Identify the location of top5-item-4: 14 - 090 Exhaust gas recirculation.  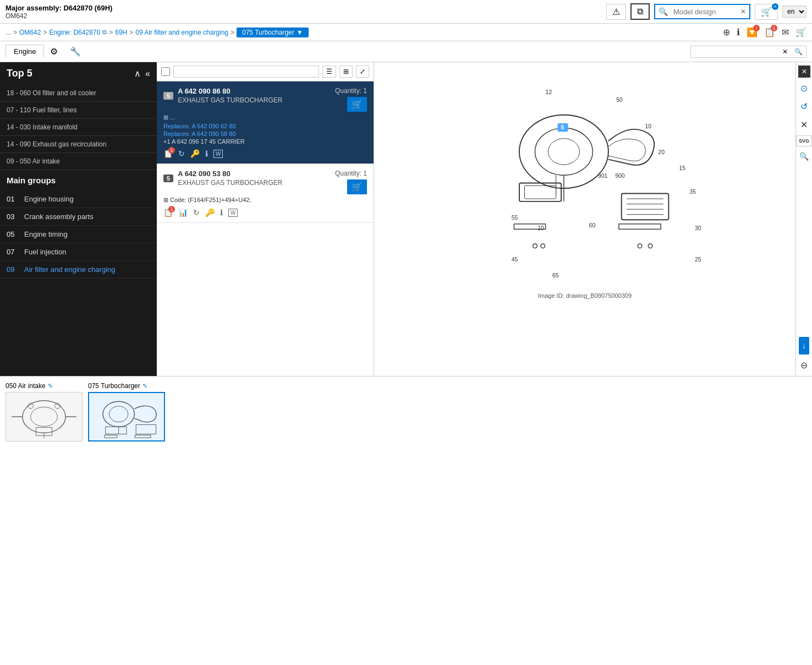
(78, 144).